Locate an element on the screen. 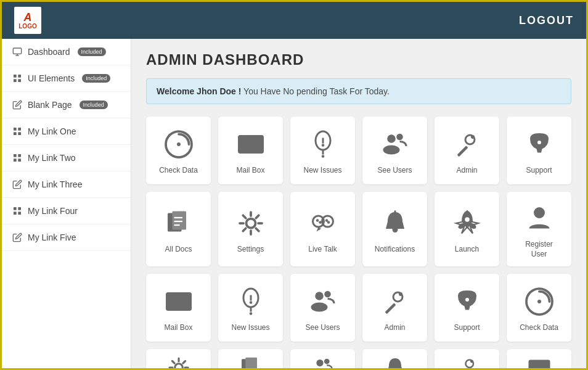 This screenshot has width=588, height=370. sidebar-item-my-link-two: My Link Two is located at coordinates (67, 158).